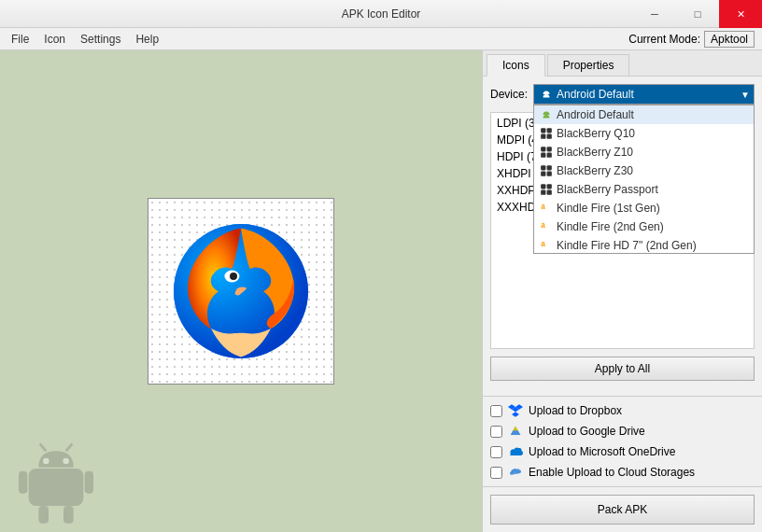  I want to click on dropbox-icon, so click(515, 411).